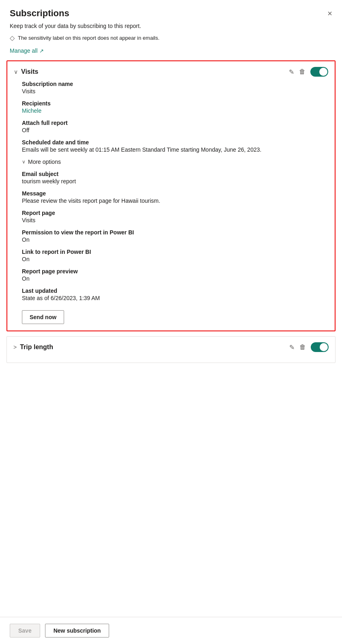 This screenshot has width=342, height=644. I want to click on toggle-trip-length, so click(320, 347).